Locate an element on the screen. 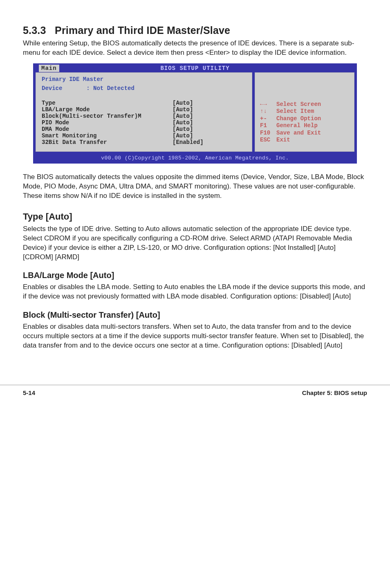 The width and height of the screenshot is (390, 588). bios-help-row: +- Change Option is located at coordinates (290, 119).